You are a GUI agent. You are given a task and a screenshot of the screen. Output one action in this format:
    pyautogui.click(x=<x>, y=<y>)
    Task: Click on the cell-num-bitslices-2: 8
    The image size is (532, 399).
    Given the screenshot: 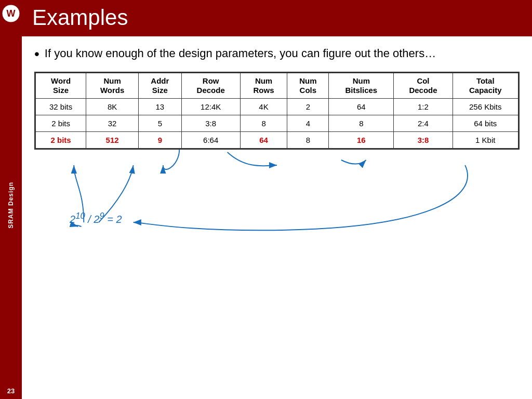 What is the action you would take?
    pyautogui.click(x=362, y=124)
    